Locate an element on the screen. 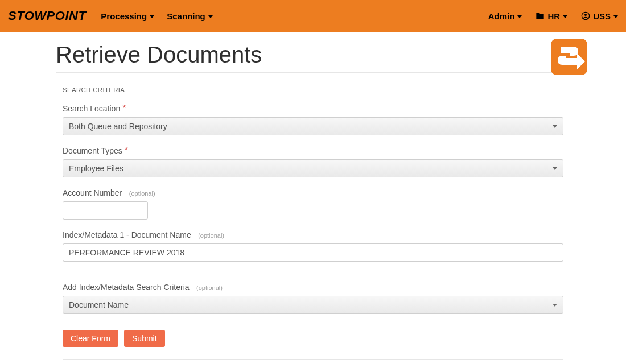 Image resolution: width=626 pixels, height=364 pixels. nav-processing-label: Processing is located at coordinates (124, 16).